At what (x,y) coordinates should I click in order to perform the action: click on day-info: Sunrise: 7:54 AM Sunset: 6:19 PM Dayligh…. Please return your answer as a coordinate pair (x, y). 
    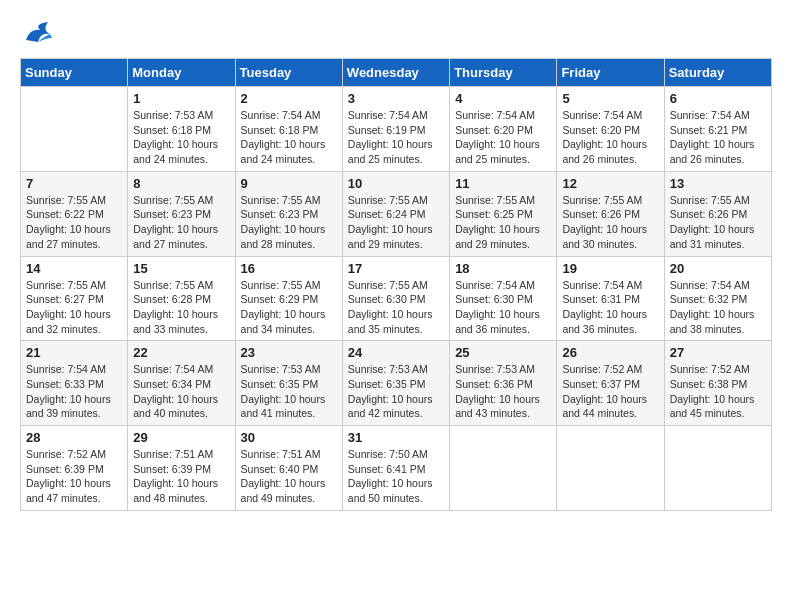
    Looking at the image, I should click on (396, 138).